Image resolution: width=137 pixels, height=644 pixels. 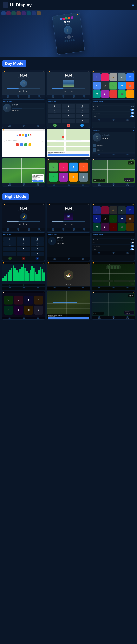 What do you see at coordinates (24, 224) in the screenshot?
I see `night-play-1: ⏸` at bounding box center [24, 224].